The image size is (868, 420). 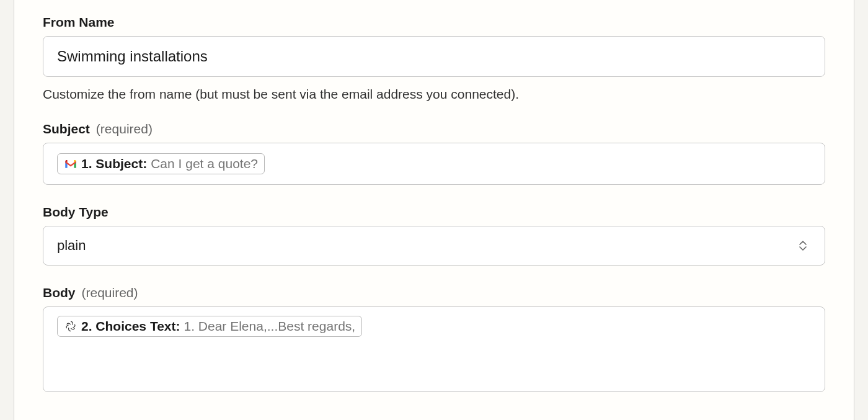 I want to click on from-name-label: From Name, so click(x=79, y=22).